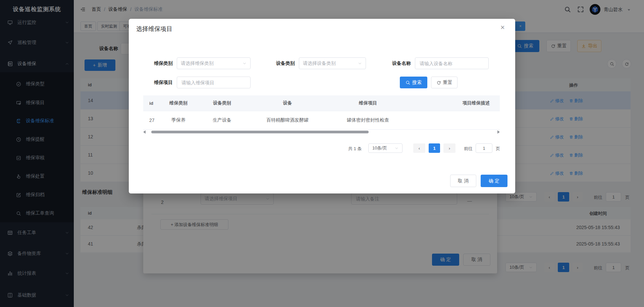  What do you see at coordinates (408, 83) in the screenshot?
I see `search-icon` at bounding box center [408, 83].